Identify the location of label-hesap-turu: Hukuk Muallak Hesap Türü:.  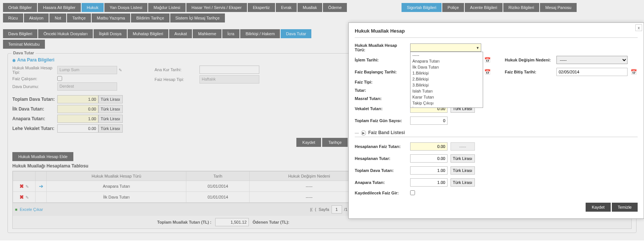
(381, 48).